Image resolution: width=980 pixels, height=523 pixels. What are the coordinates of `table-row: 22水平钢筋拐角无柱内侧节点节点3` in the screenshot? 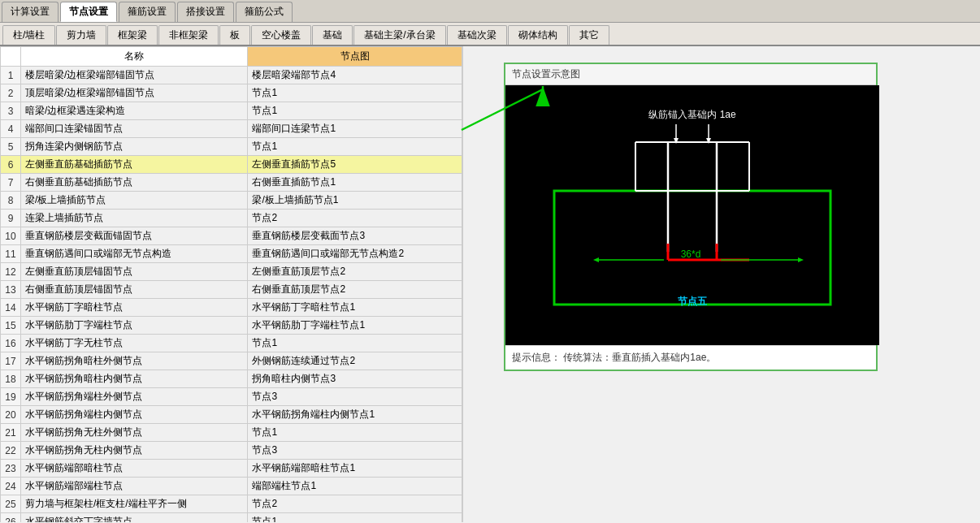 It's located at (232, 451).